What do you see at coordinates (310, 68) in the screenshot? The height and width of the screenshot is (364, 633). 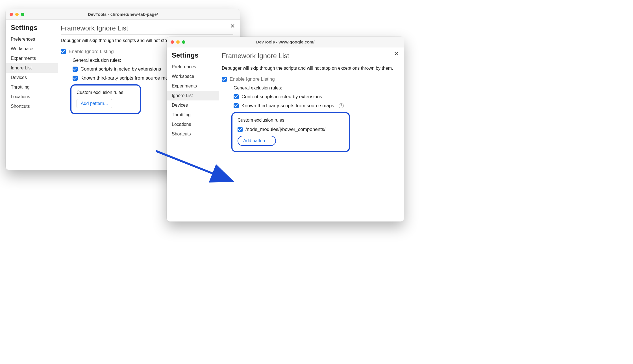 I see `description-text: Debugger will skip through the scripts a…` at bounding box center [310, 68].